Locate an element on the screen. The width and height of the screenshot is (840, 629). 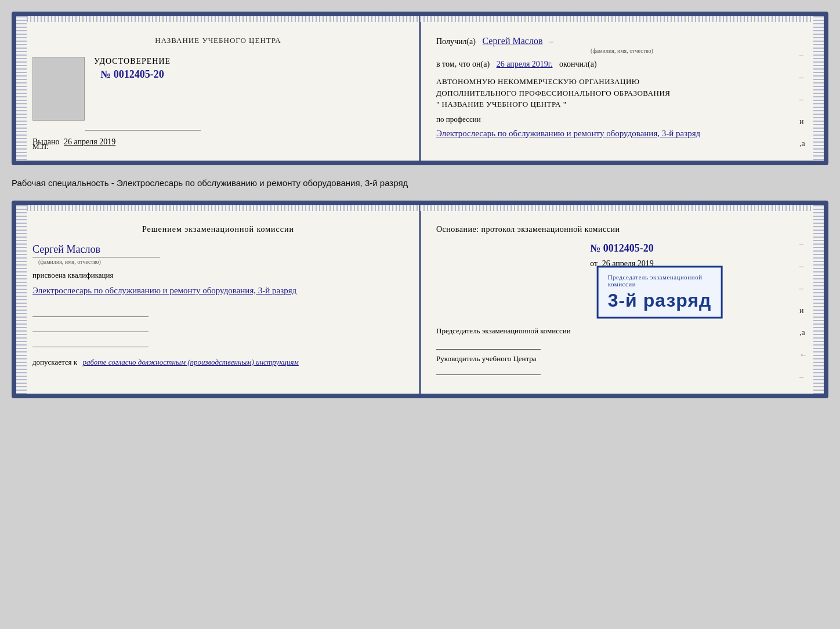
issued-date: 26 апреля 2019 is located at coordinates (89, 141).